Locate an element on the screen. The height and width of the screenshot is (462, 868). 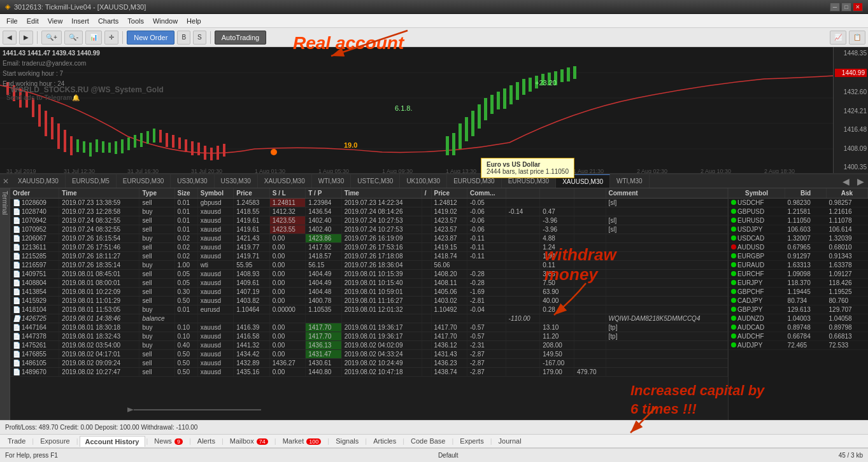
symbol-row-10: GBPCHF 1.19445 1.19525 is located at coordinates (799, 292).